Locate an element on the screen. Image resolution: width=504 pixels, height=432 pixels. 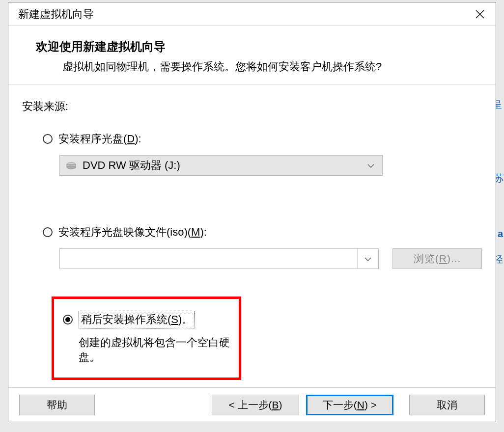
back-button: < 上一步(B) is located at coordinates (255, 405).